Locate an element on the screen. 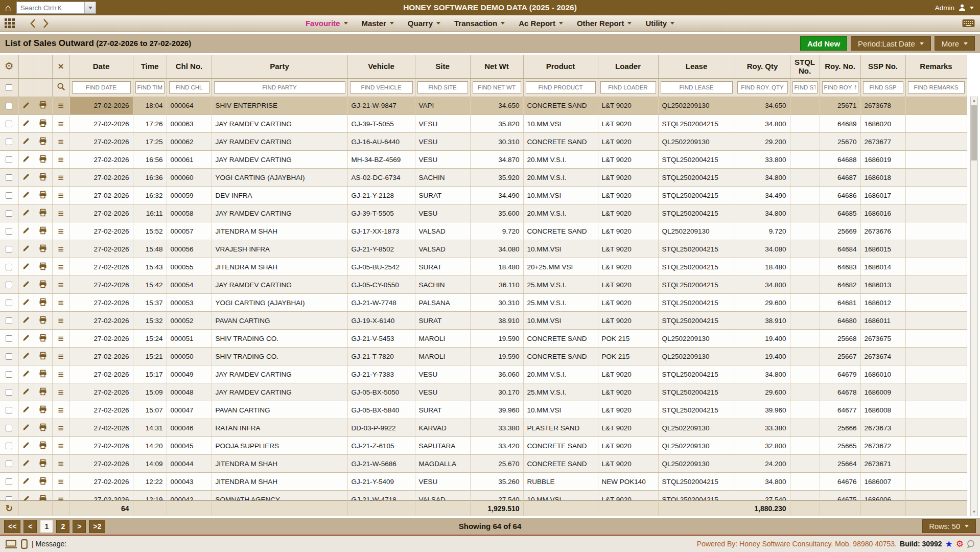 The width and height of the screenshot is (980, 552). search-input is located at coordinates (51, 8).